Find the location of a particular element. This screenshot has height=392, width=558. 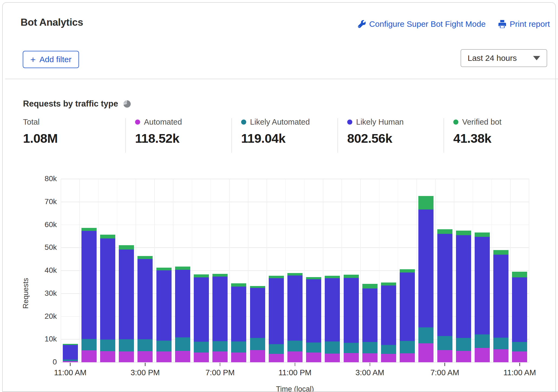

wrench-icon is located at coordinates (362, 24).